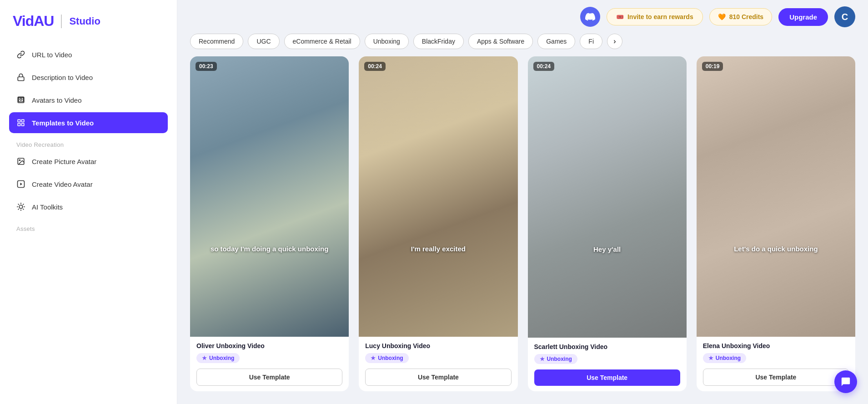  What do you see at coordinates (52, 55) in the screenshot?
I see `sidebar-label-url-to-video: URL to Video` at bounding box center [52, 55].